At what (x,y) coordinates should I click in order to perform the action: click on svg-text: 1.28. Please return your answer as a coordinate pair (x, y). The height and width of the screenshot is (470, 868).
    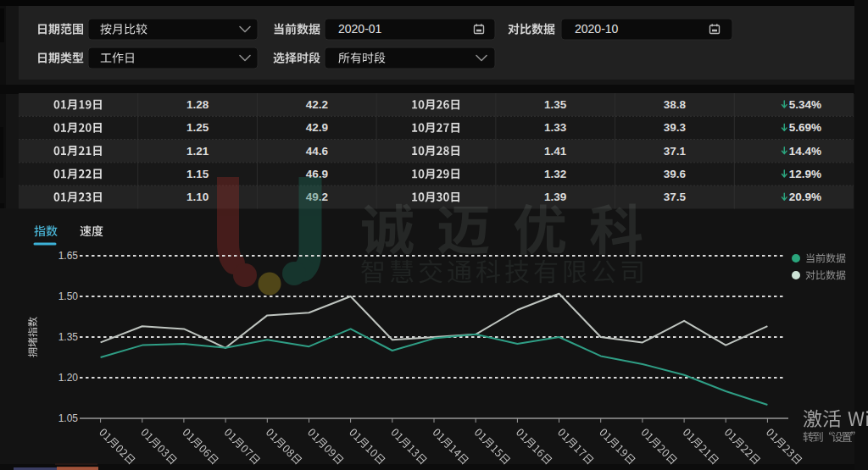
    Looking at the image, I should click on (198, 105).